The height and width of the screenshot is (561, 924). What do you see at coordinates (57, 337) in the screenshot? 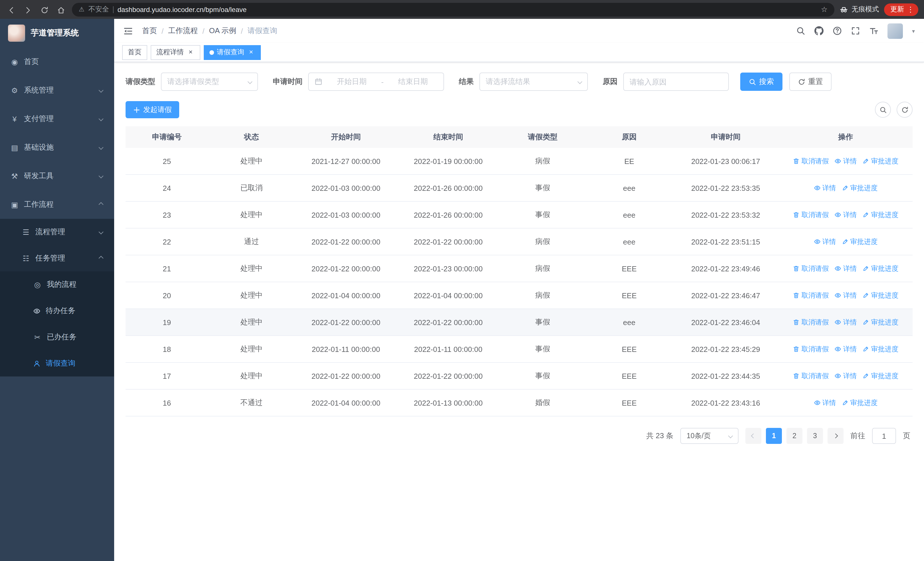
I see `sidebar-item-done-tasks: ✂已办任务` at bounding box center [57, 337].